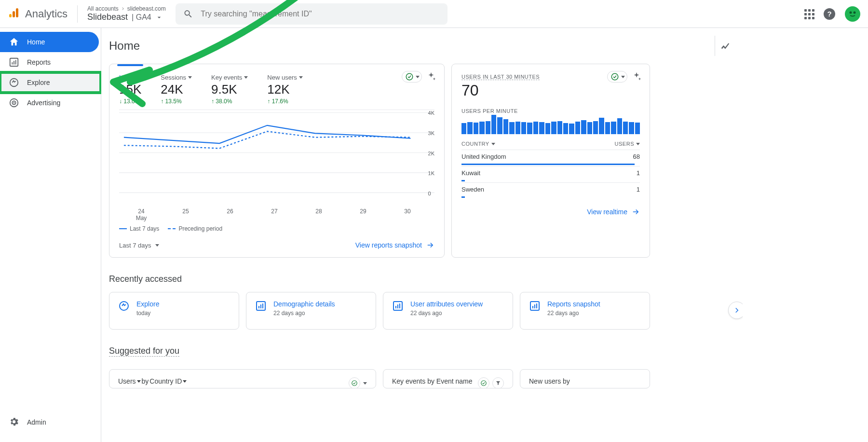 This screenshot has width=868, height=442. I want to click on sidebar-item-explore: Explore, so click(50, 83).